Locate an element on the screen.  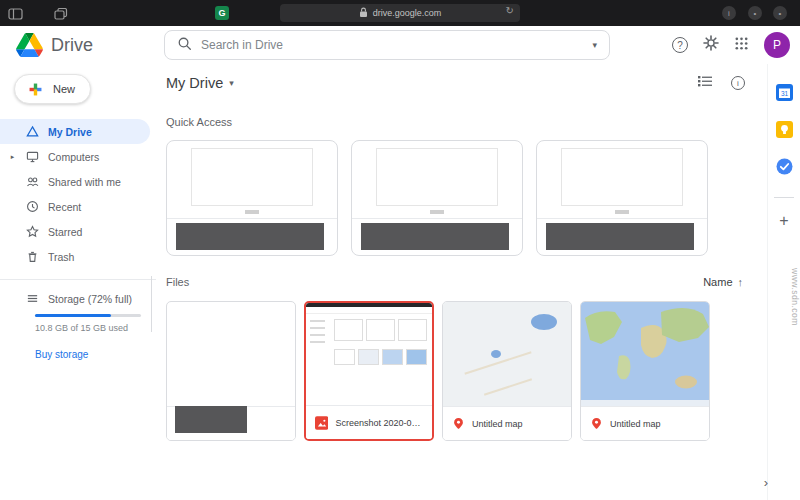
rail-divider is located at coordinates (784, 198).